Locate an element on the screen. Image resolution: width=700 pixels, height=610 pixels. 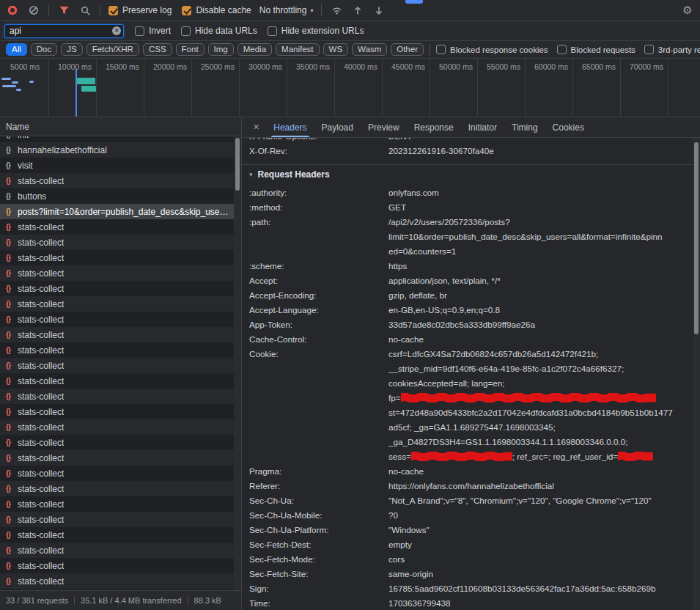
tab-cookies: Cookies is located at coordinates (569, 128).